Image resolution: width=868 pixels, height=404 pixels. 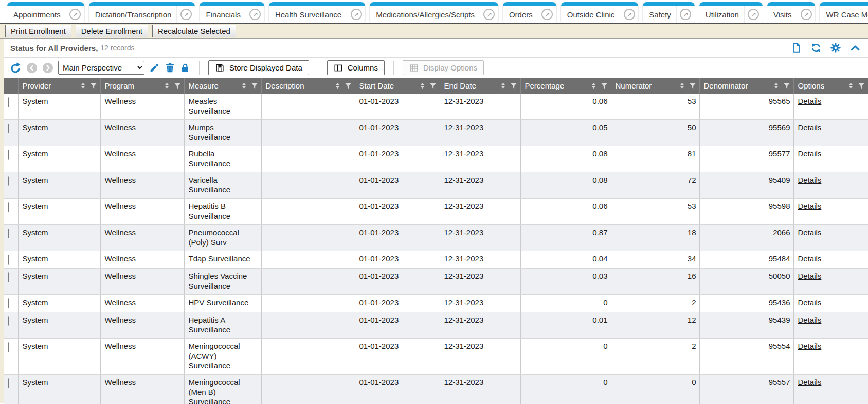 I want to click on refresh-icon, so click(x=816, y=48).